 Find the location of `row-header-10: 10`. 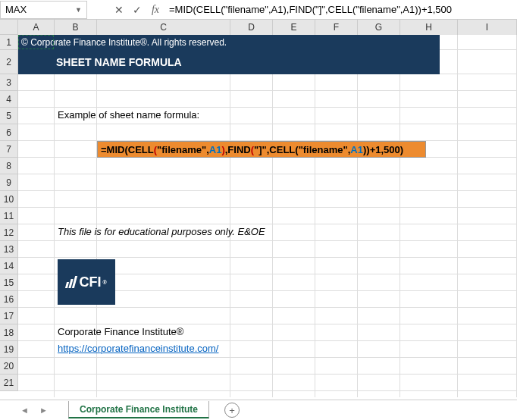

row-header-10: 10 is located at coordinates (9, 199).